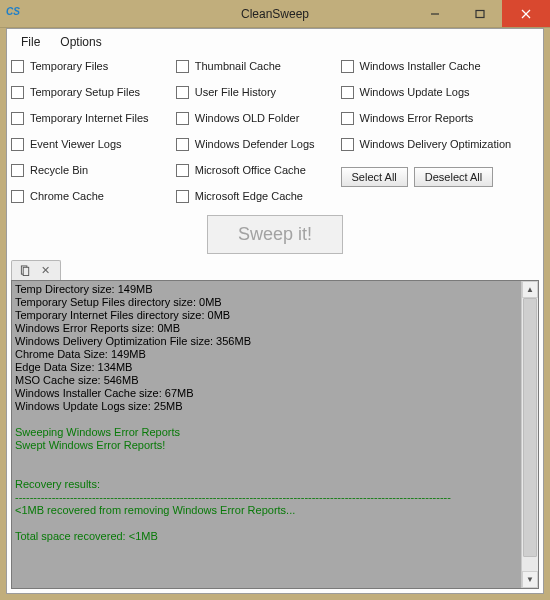 The width and height of the screenshot is (550, 600). What do you see at coordinates (480, 14) in the screenshot?
I see `maximize-icon` at bounding box center [480, 14].